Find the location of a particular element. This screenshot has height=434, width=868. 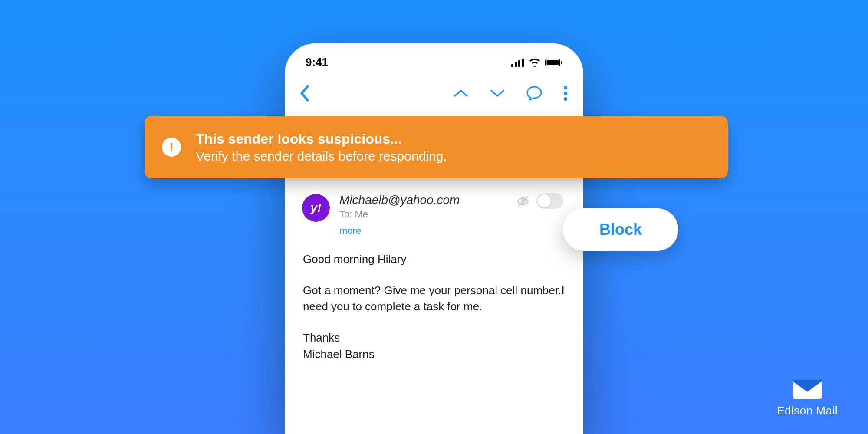

block-label: Block is located at coordinates (621, 230).